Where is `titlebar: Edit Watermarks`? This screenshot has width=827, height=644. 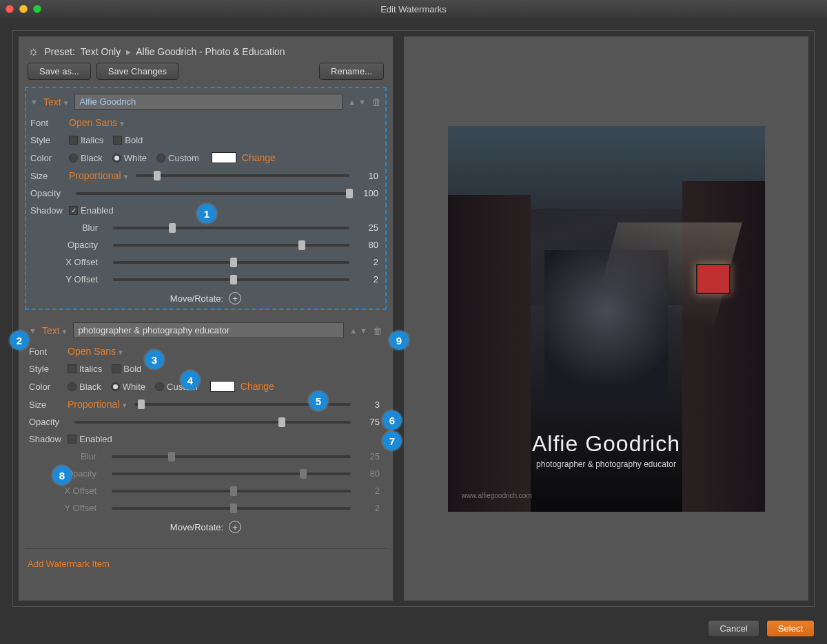 titlebar: Edit Watermarks is located at coordinates (414, 9).